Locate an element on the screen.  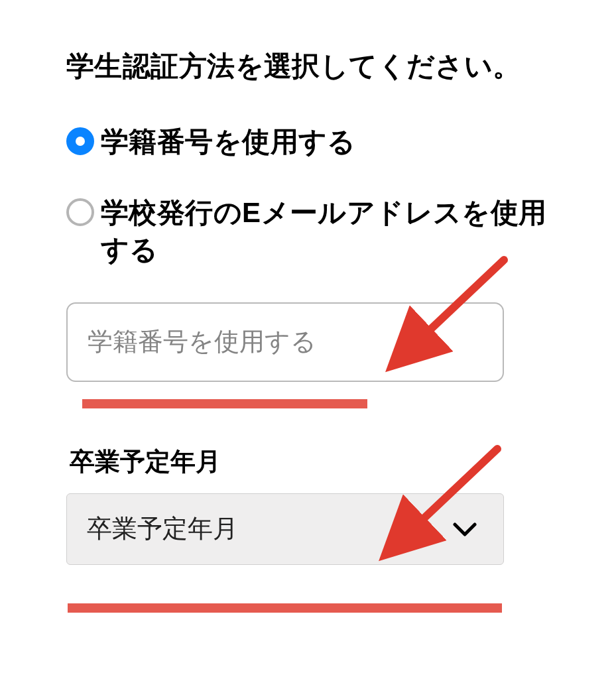
verification-method-prompt: 学生認証方法を選択してください。 is located at coordinates (308, 66).